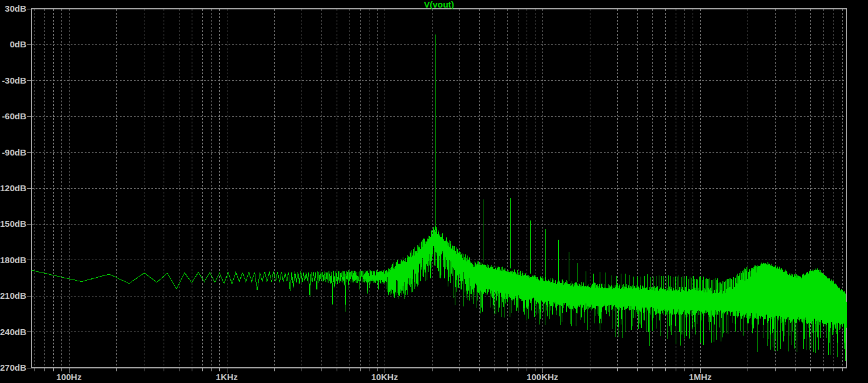 This screenshot has height=383, width=868. What do you see at coordinates (69, 377) in the screenshot?
I see `x-axis-label: 100Hz` at bounding box center [69, 377].